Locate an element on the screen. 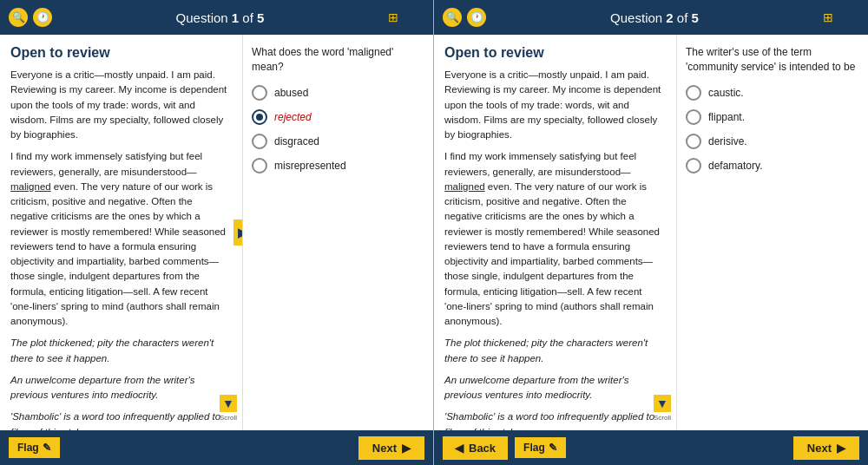 The image size is (868, 465). panel1-nav-arrow: ▶ is located at coordinates (238, 232).